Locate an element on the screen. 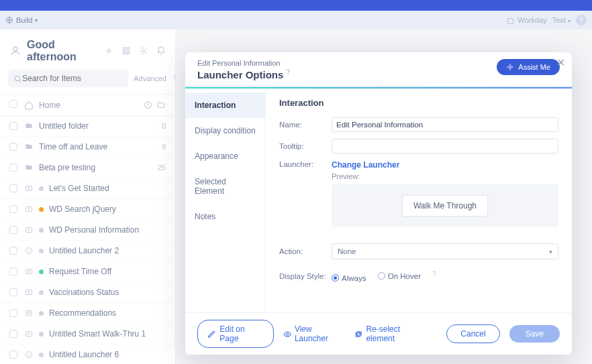 This screenshot has width=592, height=364. workday-tag: Workday is located at coordinates (527, 20).